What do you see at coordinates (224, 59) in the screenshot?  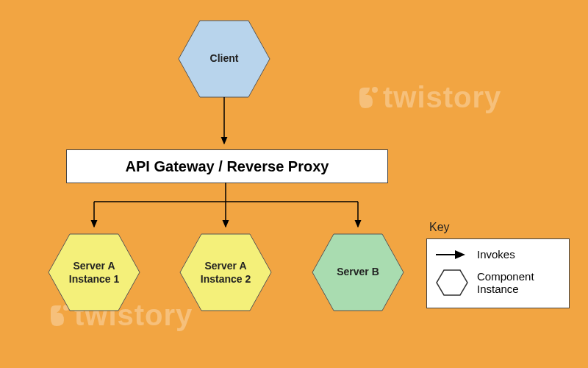 I see `client-label: Client` at bounding box center [224, 59].